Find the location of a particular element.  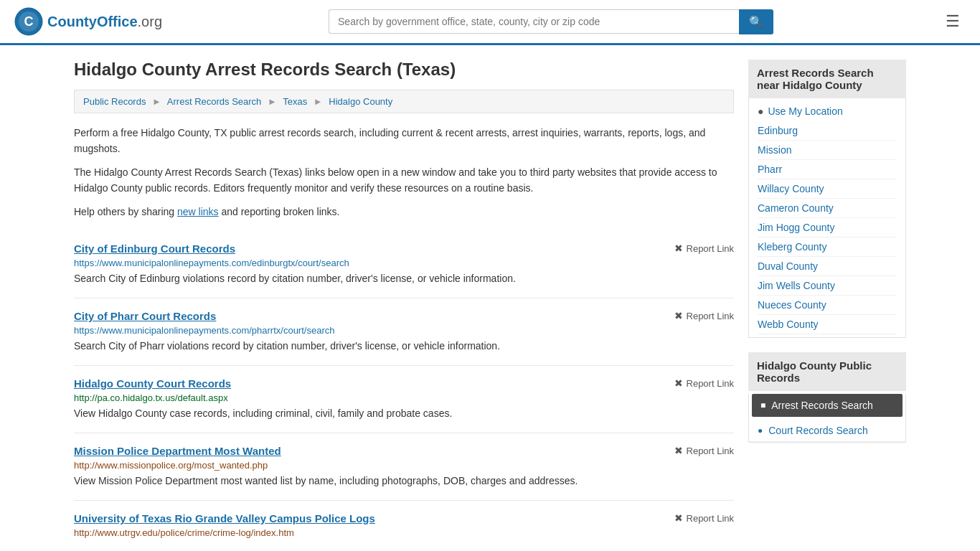

link-entry: Mission Police Department Most Wanted ✖ … is located at coordinates (404, 467).